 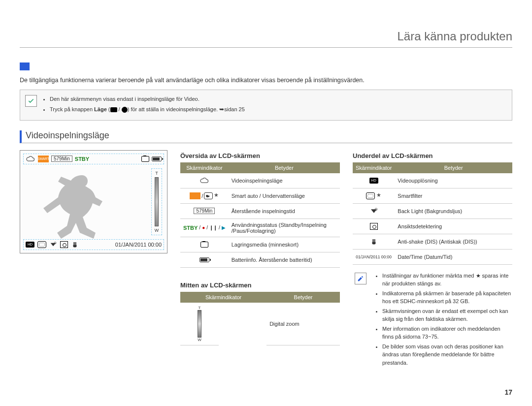 What do you see at coordinates (303, 324) in the screenshot?
I see `ind-desc: Digital zoom` at bounding box center [303, 324].